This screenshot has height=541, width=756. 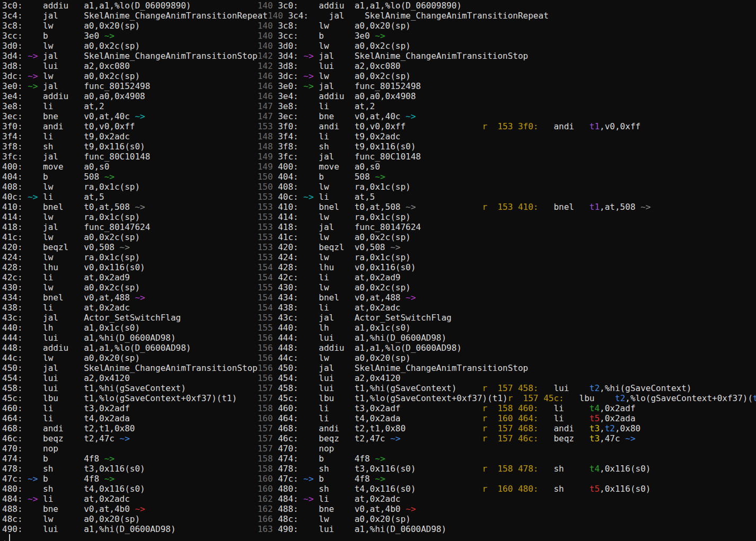 I want to click on operands: at,5, so click(x=94, y=197).